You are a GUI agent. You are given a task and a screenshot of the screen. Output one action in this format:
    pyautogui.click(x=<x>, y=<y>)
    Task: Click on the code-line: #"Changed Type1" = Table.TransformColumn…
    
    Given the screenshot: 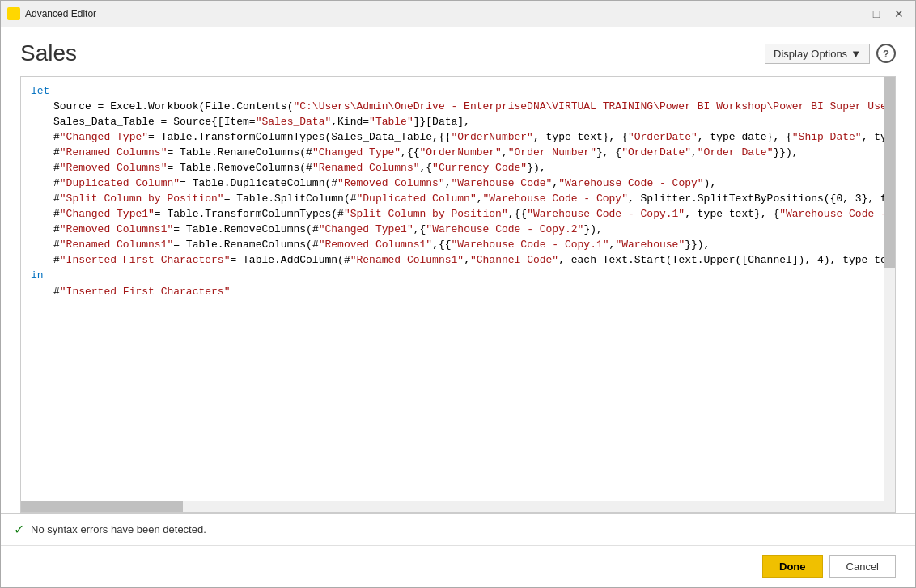 What is the action you would take?
    pyautogui.click(x=458, y=214)
    